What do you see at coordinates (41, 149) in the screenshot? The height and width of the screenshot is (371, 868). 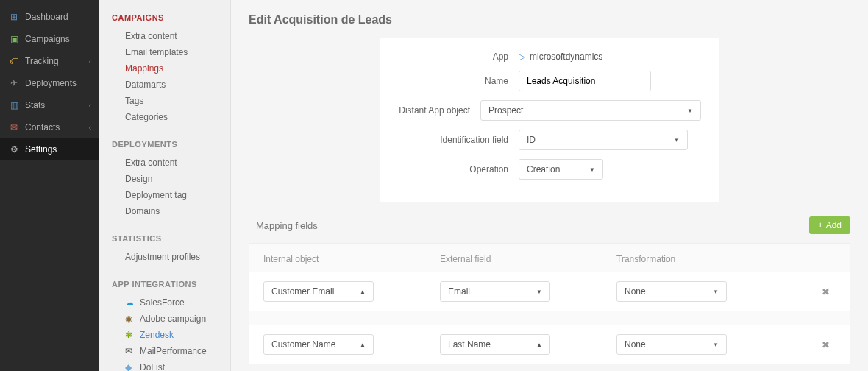 I see `nav-label: Settings` at bounding box center [41, 149].